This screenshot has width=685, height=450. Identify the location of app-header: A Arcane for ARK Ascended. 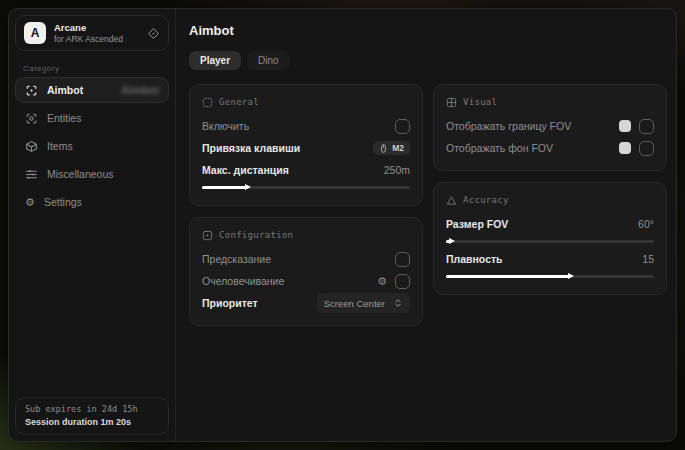
(92, 33).